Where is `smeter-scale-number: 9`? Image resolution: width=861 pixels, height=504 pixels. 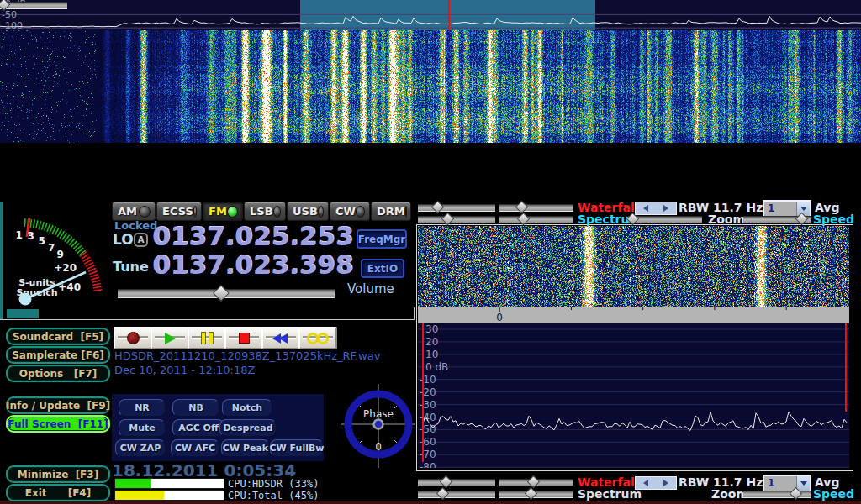
smeter-scale-number: 9 is located at coordinates (61, 255).